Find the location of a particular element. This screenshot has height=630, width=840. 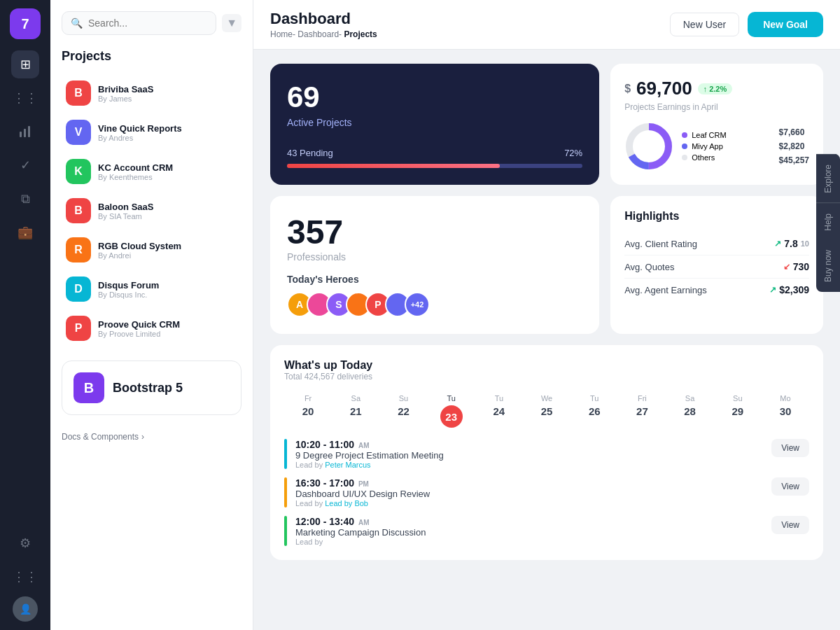

sidebar-item-chart is located at coordinates (25, 132).